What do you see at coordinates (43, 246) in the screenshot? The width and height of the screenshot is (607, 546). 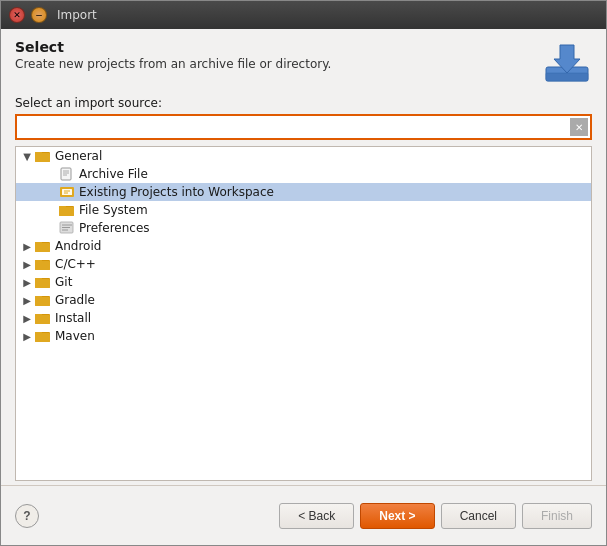 I see `folder-icon-android` at bounding box center [43, 246].